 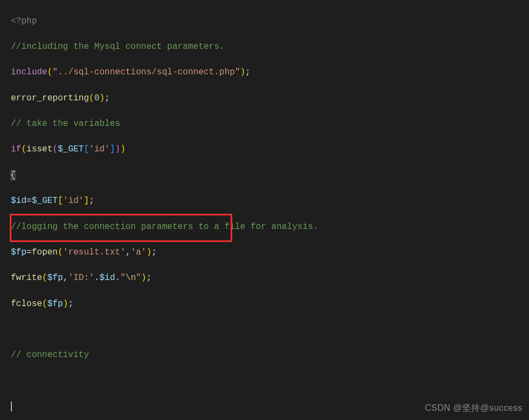 I want to click on code-line: // take the variables, so click(x=270, y=124).